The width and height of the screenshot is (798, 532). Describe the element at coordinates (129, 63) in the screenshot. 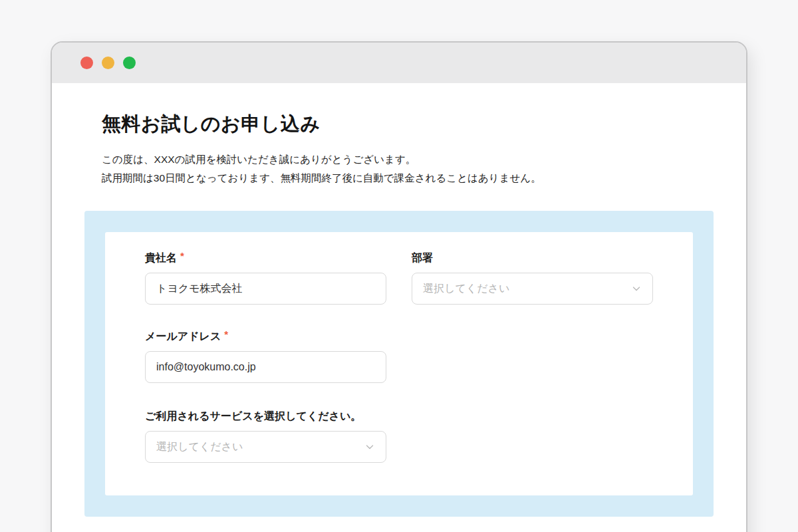

I see `zoom-button` at that location.